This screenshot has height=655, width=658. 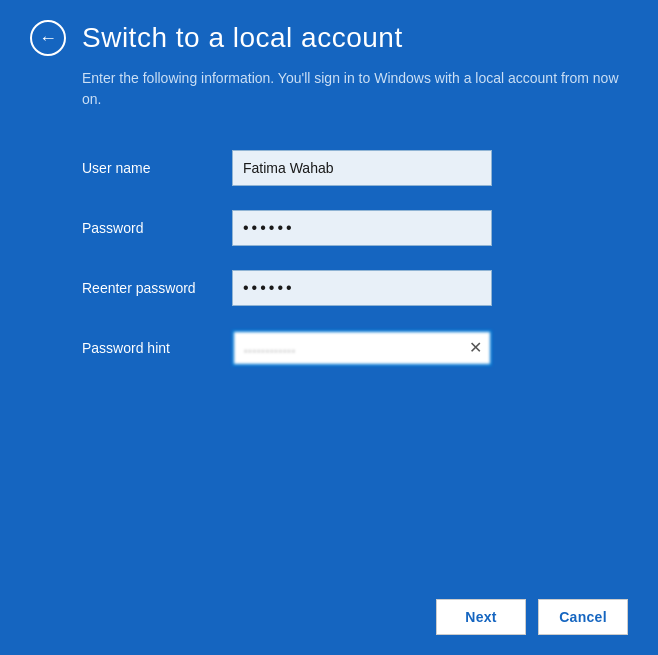 What do you see at coordinates (355, 168) in the screenshot?
I see `username-row: User name` at bounding box center [355, 168].